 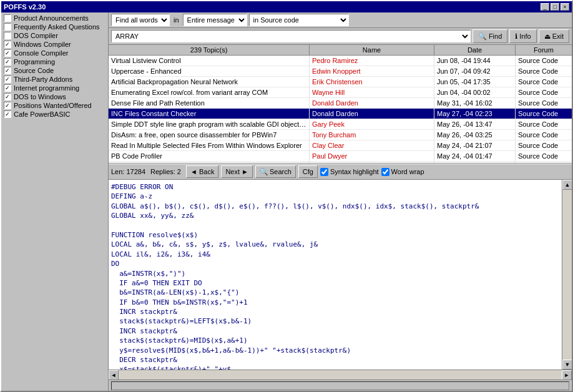 What do you see at coordinates (340, 172) in the screenshot?
I see `bottom-toolbar: Len: 17284 Replies: 2 ◄ Back Next ► 🔍 Se…` at bounding box center [340, 172].